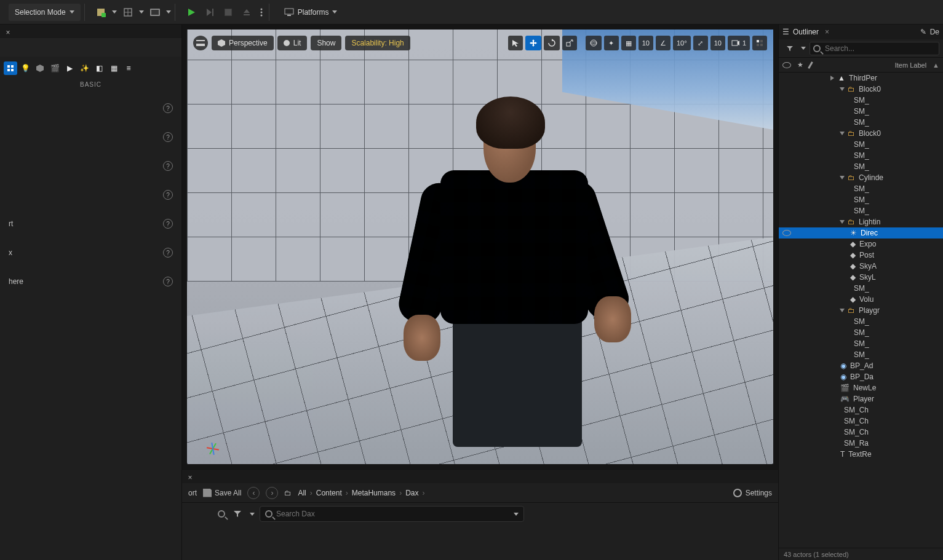 The height and width of the screenshot is (560, 943). Describe the element at coordinates (861, 454) in the screenshot. I see `tree-item: TTextRe` at that location.